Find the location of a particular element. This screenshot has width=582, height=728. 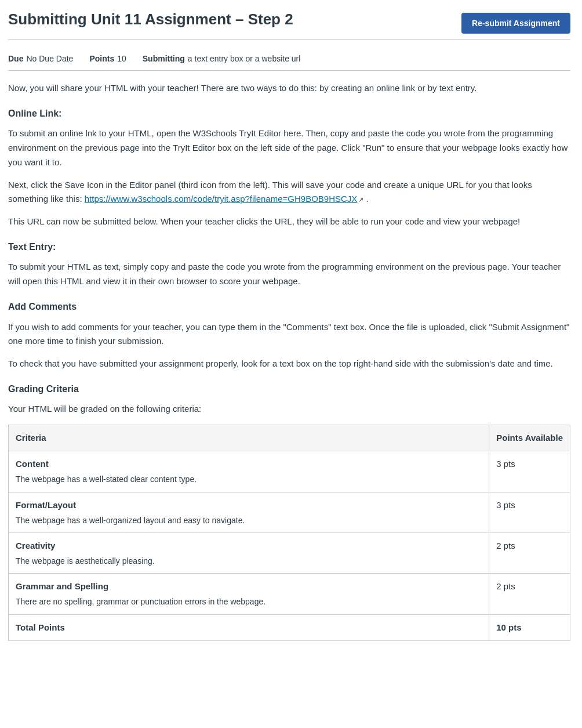

total-row: Total Points 10 pts is located at coordinates (290, 628).